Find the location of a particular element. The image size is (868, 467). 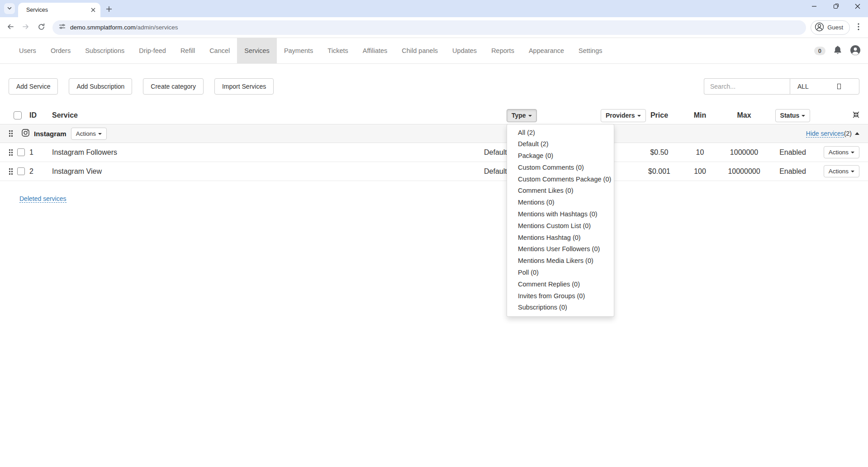

nav-item-users: Users is located at coordinates (28, 51).